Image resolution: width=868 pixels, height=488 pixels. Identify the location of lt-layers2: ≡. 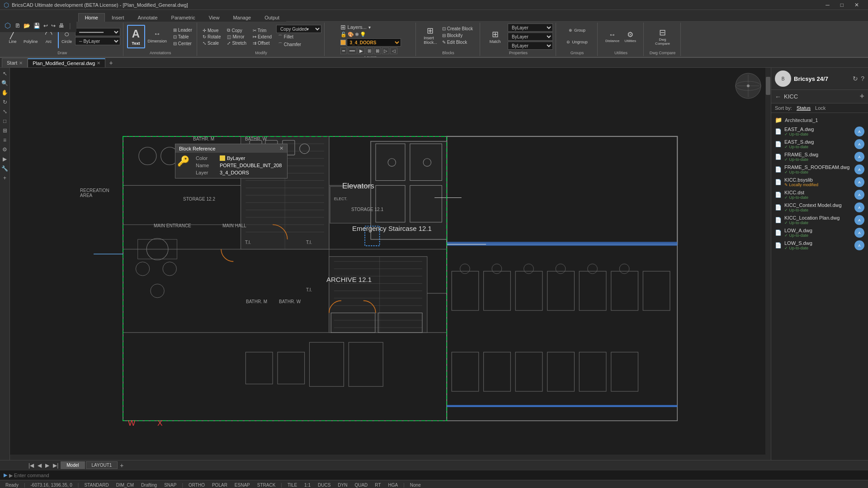
(5, 140).